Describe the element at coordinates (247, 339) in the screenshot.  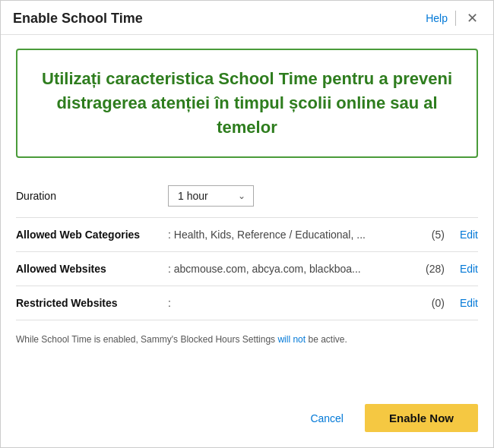
I see `note-text: While School Time is enabled, Sammy's Bl…` at that location.